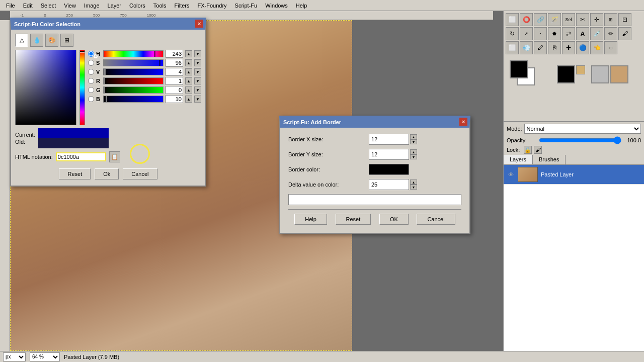 The width and height of the screenshot is (644, 362). What do you see at coordinates (611, 20) in the screenshot?
I see `tool-align: ⊞` at bounding box center [611, 20].